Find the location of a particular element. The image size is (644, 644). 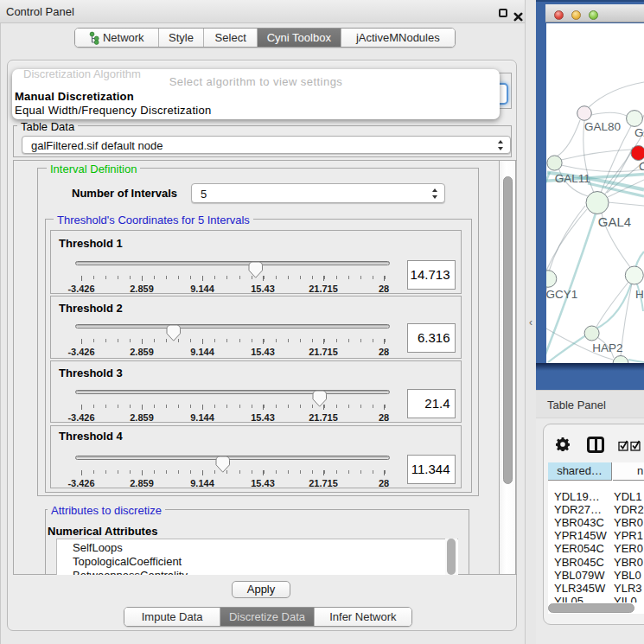

svg-text: C is located at coordinates (641, 166).